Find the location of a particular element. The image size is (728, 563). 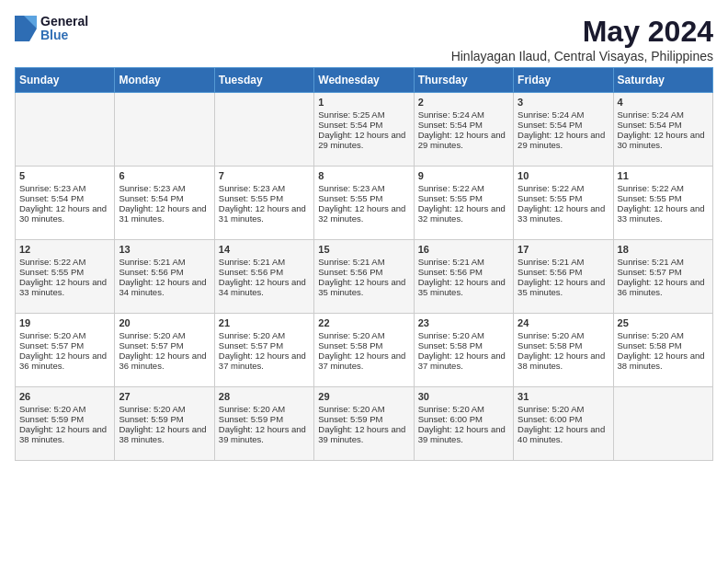

day-number: 28 is located at coordinates (265, 396).